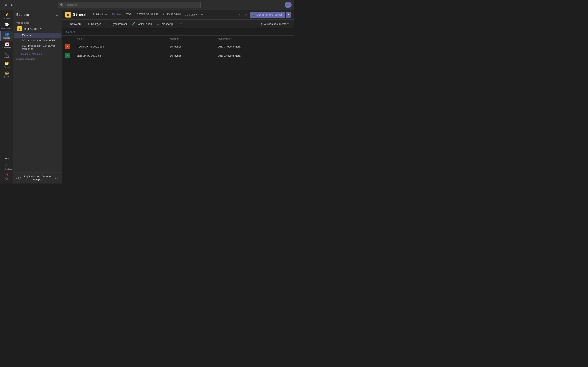  I want to click on sidebar-item-applications: ⊞ Applications, so click(6, 167).